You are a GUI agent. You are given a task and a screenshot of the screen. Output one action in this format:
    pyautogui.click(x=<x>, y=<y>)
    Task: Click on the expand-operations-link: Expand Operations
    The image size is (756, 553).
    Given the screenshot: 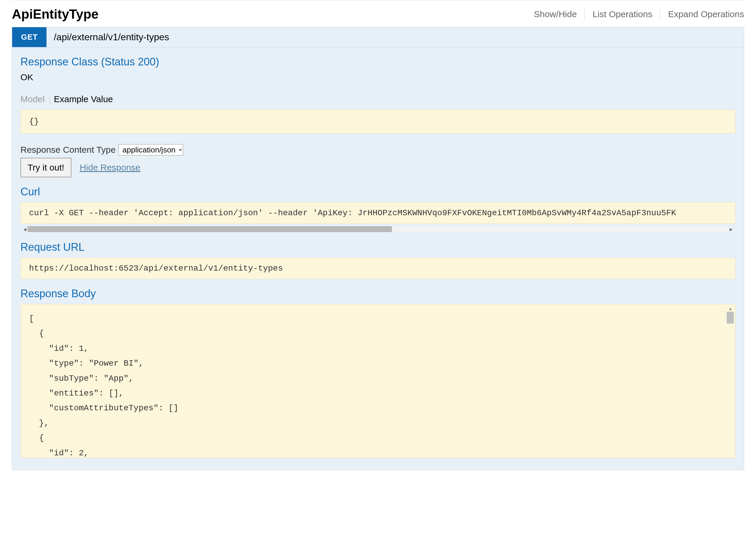 What is the action you would take?
    pyautogui.click(x=702, y=14)
    